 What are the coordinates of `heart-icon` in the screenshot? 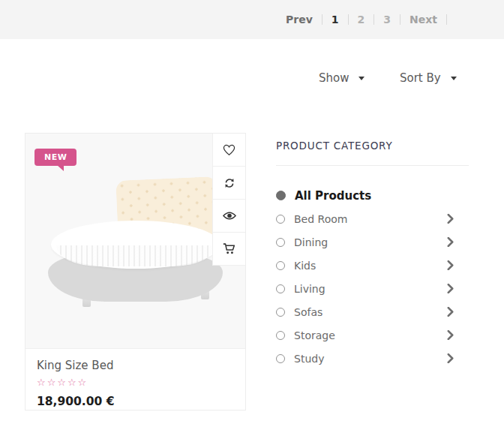 It's located at (230, 150).